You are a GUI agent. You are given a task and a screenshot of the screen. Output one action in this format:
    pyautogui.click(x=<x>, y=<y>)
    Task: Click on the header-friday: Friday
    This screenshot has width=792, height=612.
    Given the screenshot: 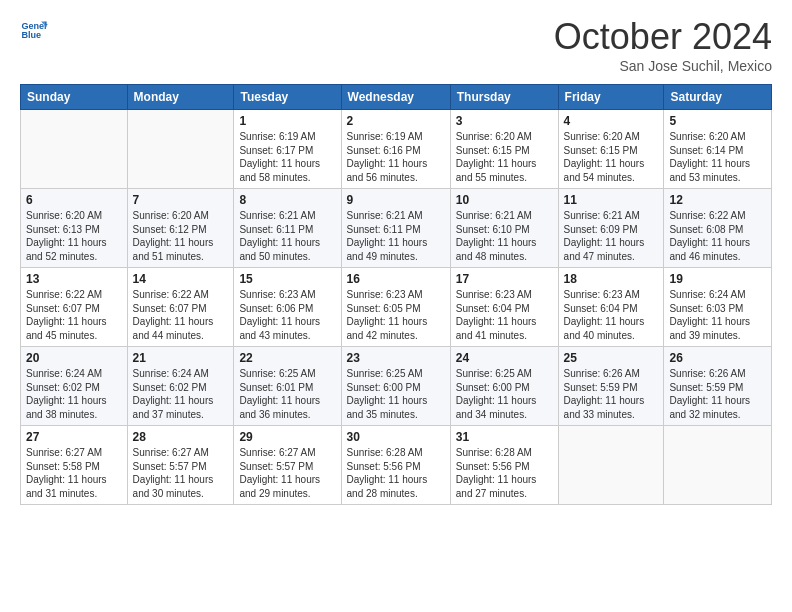 What is the action you would take?
    pyautogui.click(x=611, y=98)
    